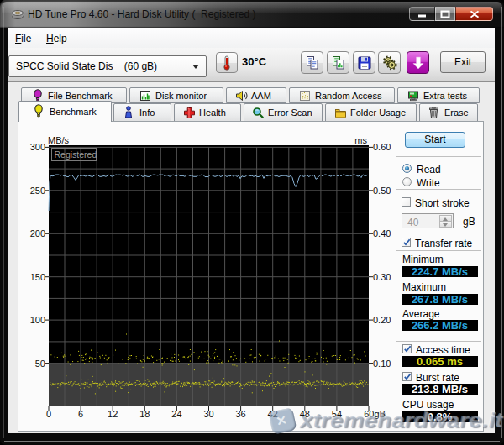  I want to click on svg-text: 0.60, so click(381, 147).